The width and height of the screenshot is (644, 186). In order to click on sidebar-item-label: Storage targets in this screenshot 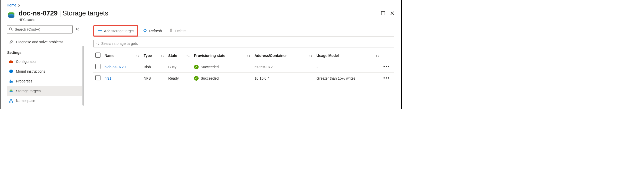, I will do `click(28, 91)`.